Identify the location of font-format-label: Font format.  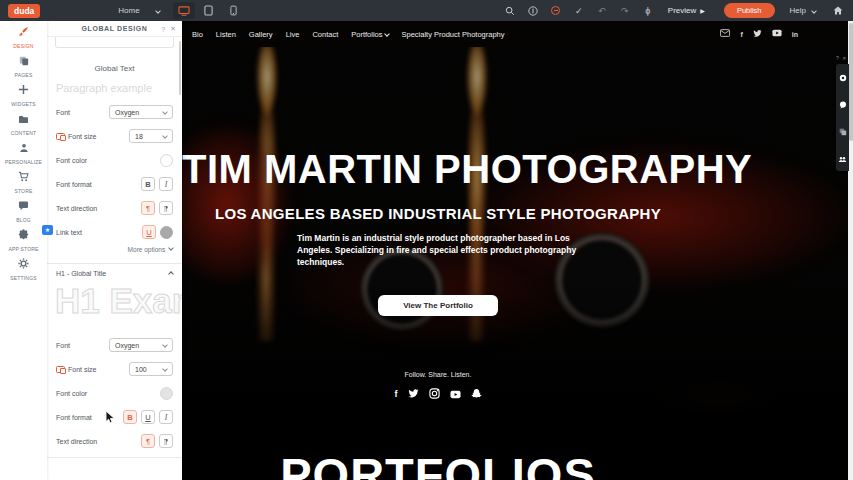
(74, 184).